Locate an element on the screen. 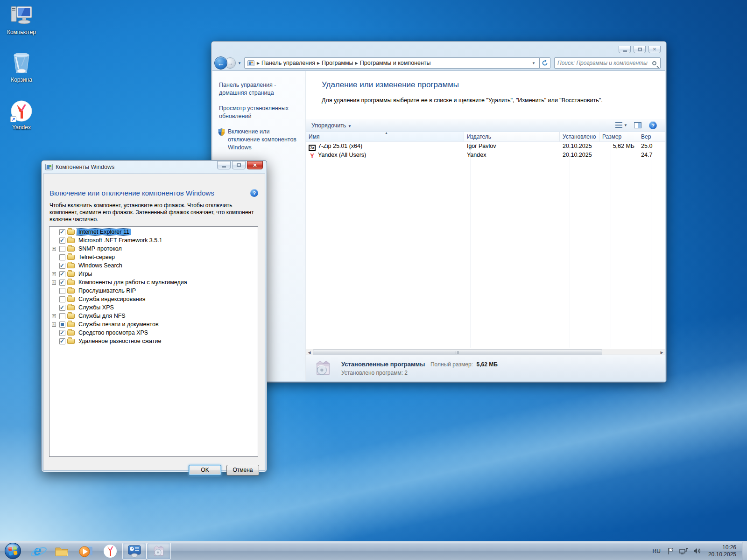 This screenshot has width=747, height=560. desktop-icon-computer: Компьютер is located at coordinates (21, 19).